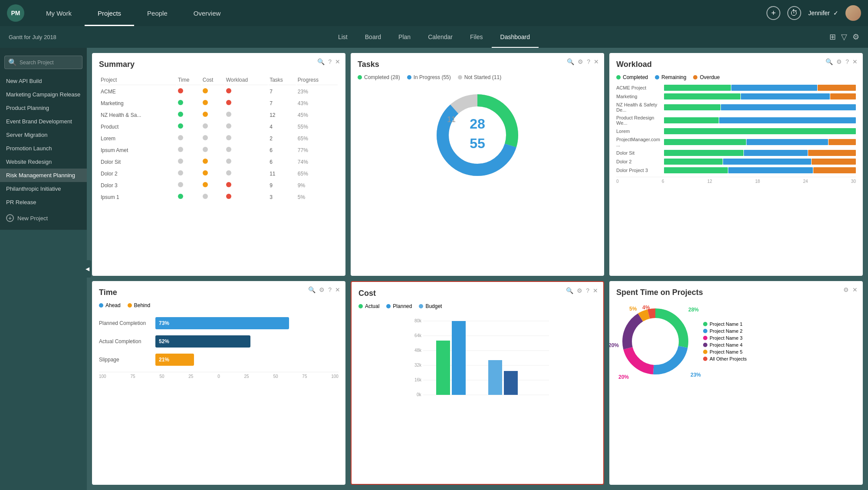 The height and width of the screenshot is (490, 868). Describe the element at coordinates (736, 293) in the screenshot. I see `spent-time-title: Spent Time on Projects` at that location.